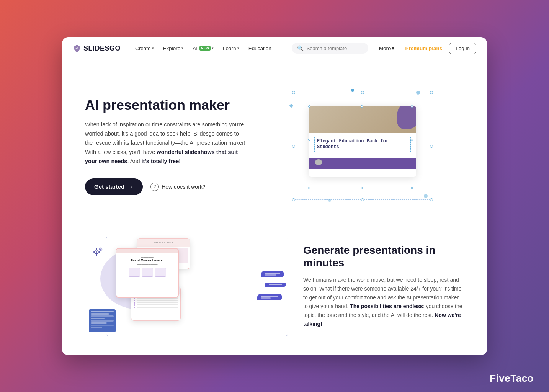  What do you see at coordinates (431, 146) in the screenshot?
I see `mid-dot-right` at bounding box center [431, 146].